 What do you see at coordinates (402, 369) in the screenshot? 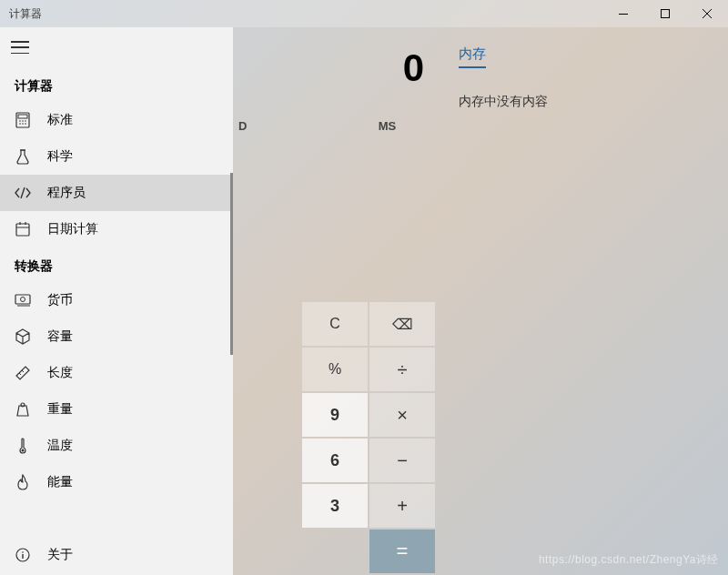
I see `key-divide: ÷` at bounding box center [402, 369].